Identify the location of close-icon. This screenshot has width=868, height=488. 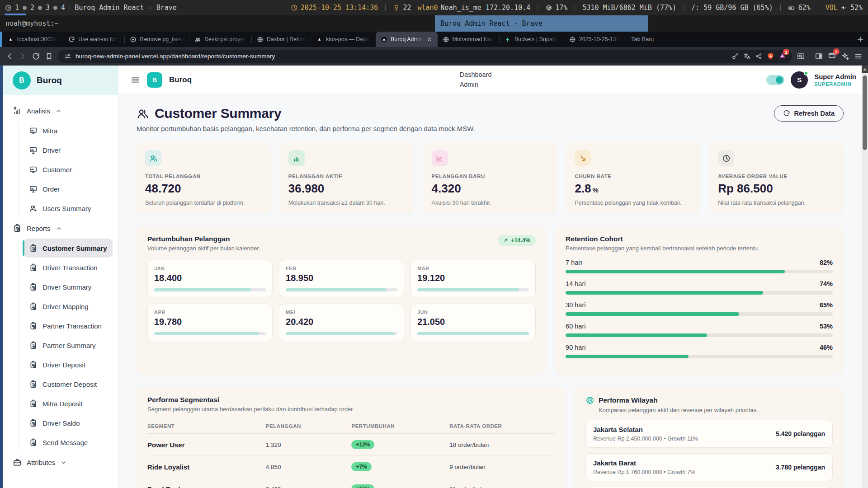
(429, 39).